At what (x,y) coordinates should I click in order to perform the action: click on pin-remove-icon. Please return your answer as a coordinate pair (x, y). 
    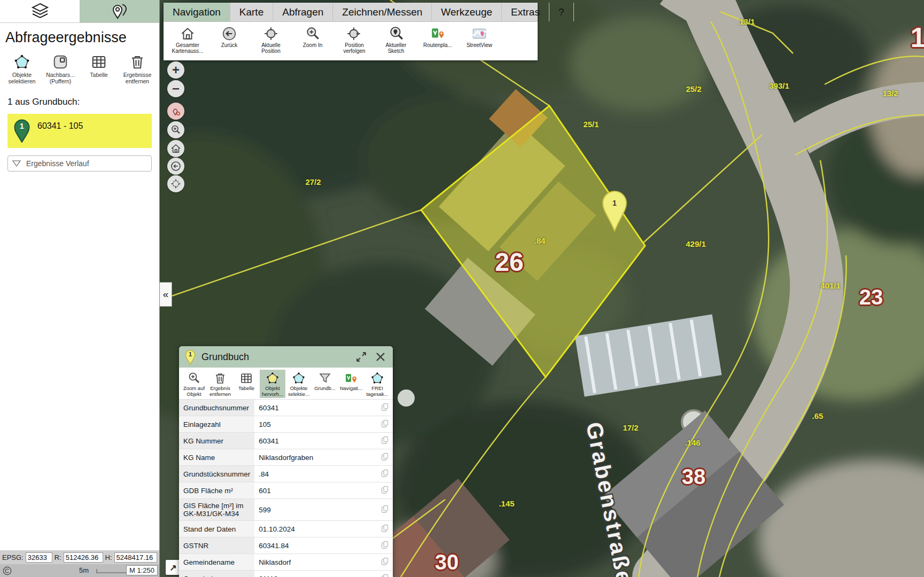
    Looking at the image, I should click on (176, 111).